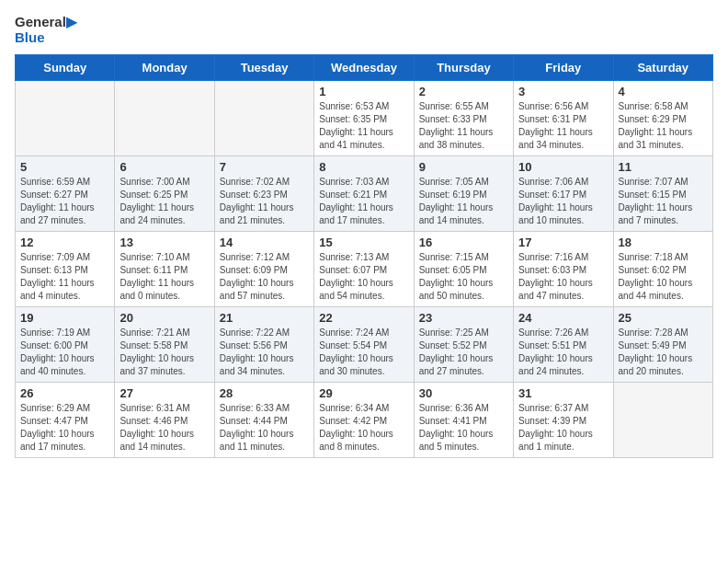  Describe the element at coordinates (65, 68) in the screenshot. I see `weekday-header-sunday: Sunday` at that location.